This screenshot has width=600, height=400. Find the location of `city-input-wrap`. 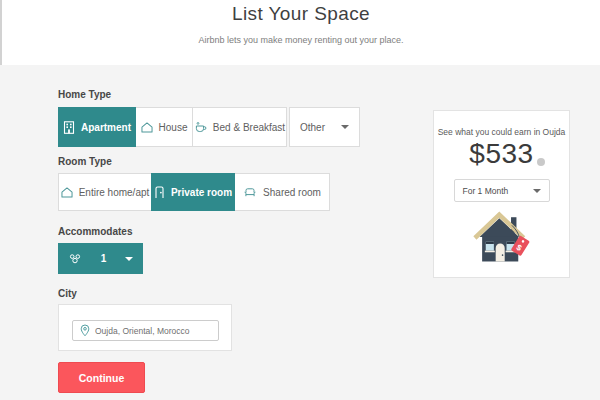

city-input-wrap is located at coordinates (146, 330).